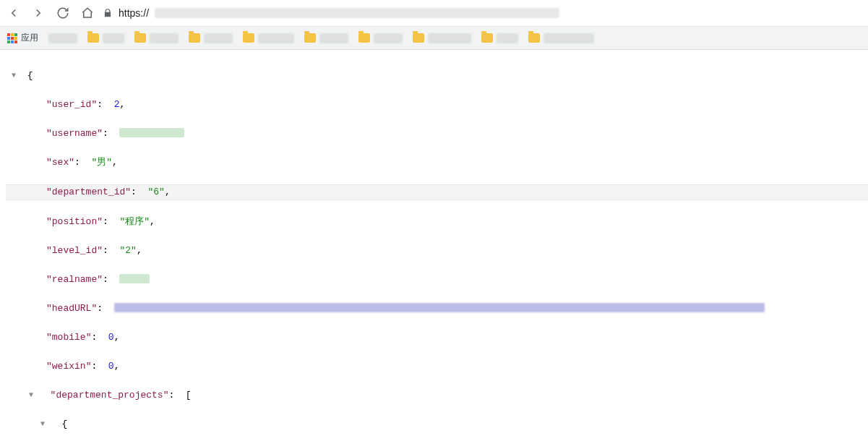 This screenshot has height=441, width=868. I want to click on json-line: "username":, so click(437, 134).